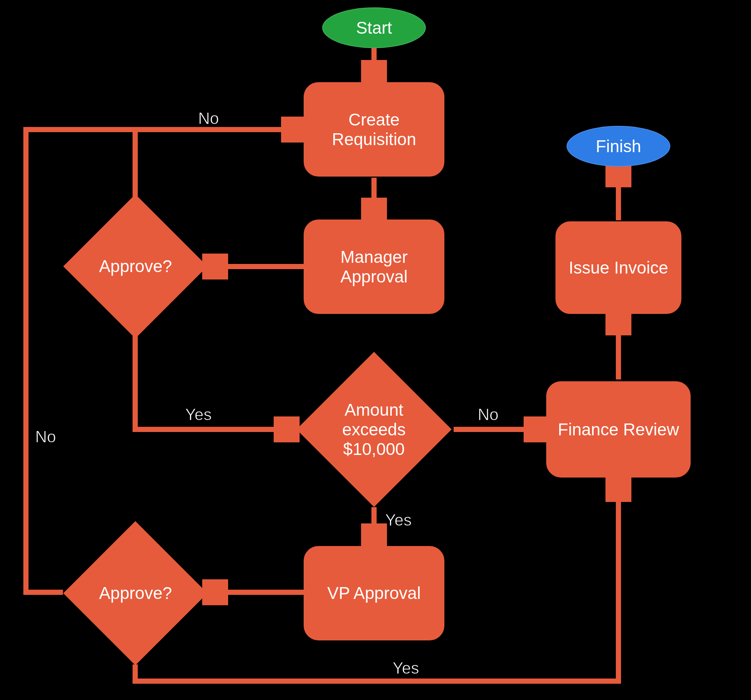  I want to click on node-finance-review-label: Finance Review, so click(618, 430).